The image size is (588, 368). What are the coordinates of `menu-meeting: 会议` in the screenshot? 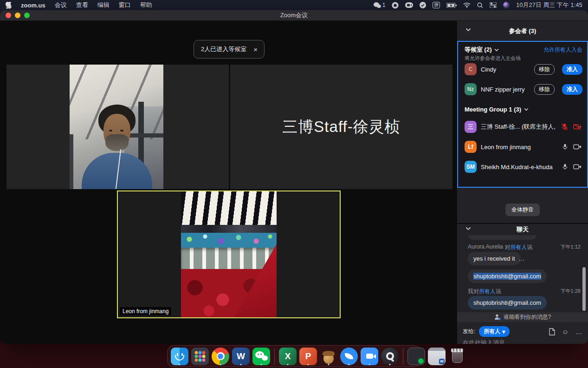 It's located at (61, 5).